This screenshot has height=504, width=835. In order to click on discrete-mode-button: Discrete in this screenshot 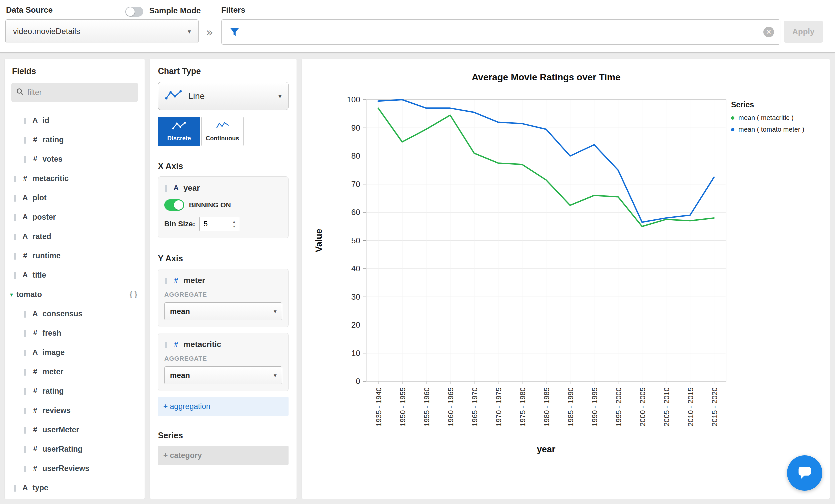, I will do `click(179, 132)`.